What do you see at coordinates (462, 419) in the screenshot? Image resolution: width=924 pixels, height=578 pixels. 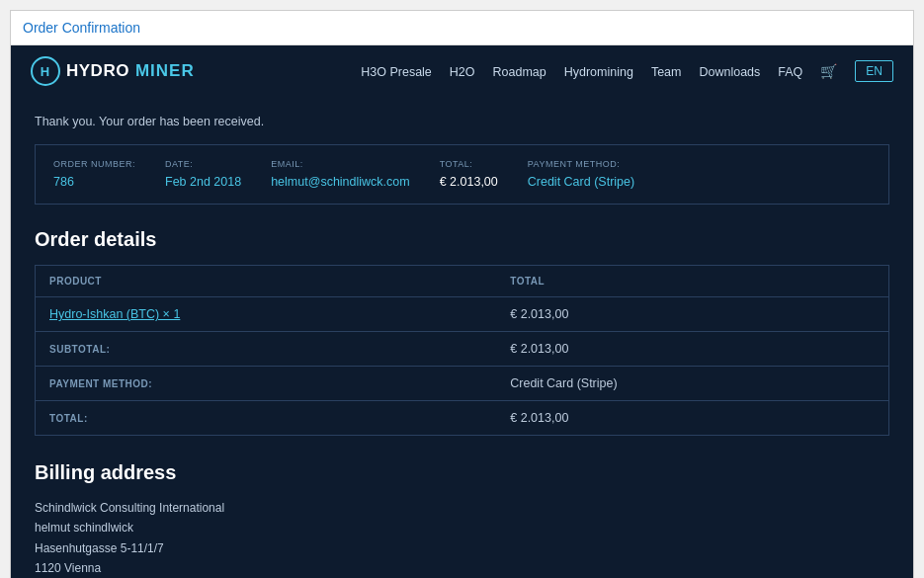 I see `table-row: TOTAL: € 2.013,00` at bounding box center [462, 419].